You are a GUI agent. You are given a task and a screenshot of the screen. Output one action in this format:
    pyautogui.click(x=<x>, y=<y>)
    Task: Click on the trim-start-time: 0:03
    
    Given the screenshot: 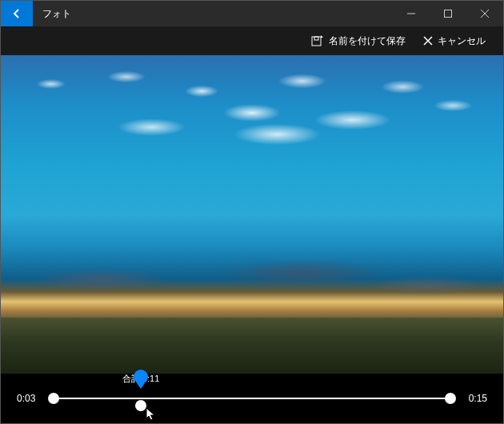 What is the action you would take?
    pyautogui.click(x=32, y=398)
    